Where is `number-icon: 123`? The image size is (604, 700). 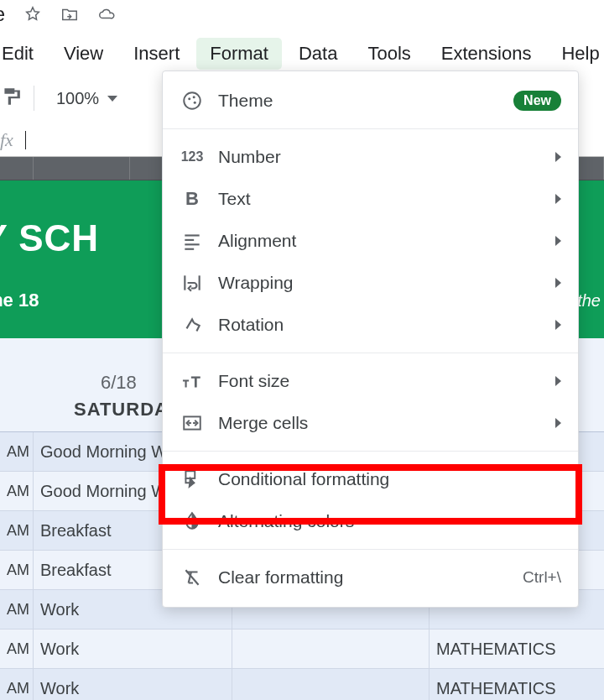 number-icon: 123 is located at coordinates (192, 157).